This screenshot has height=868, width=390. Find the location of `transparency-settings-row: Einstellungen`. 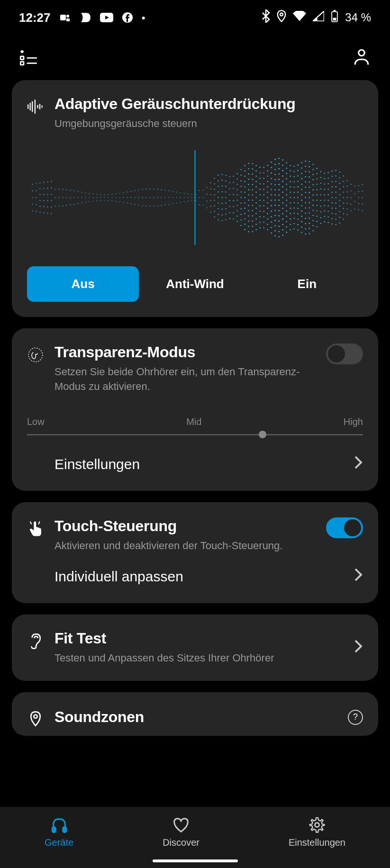

transparency-settings-row: Einstellungen is located at coordinates (195, 464).